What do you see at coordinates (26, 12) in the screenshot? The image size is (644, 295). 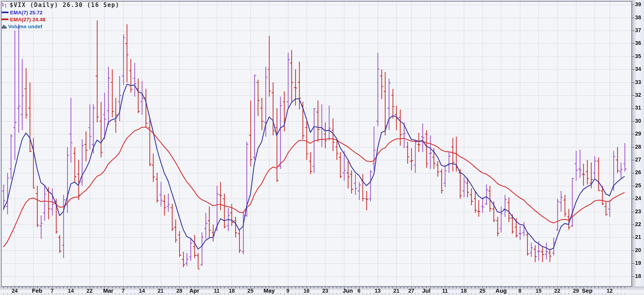 I see `legend-ema7-label: EMA(7) 25.72` at bounding box center [26, 12].